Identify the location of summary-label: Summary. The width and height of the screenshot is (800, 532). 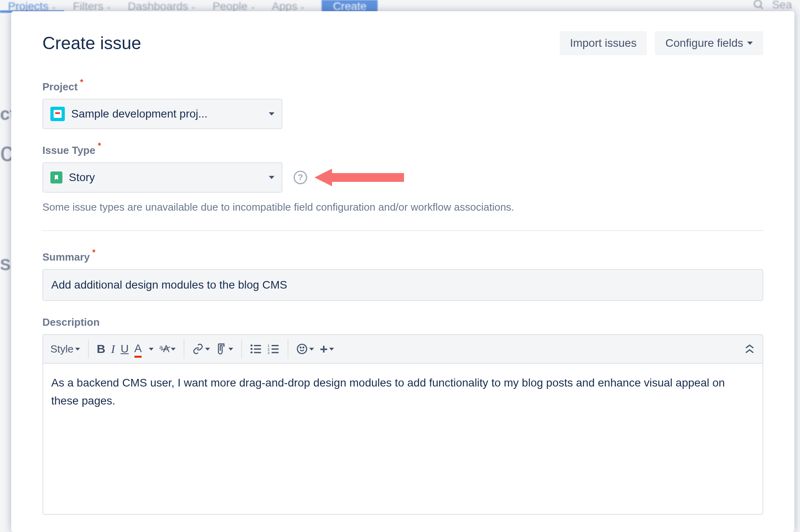
(66, 257).